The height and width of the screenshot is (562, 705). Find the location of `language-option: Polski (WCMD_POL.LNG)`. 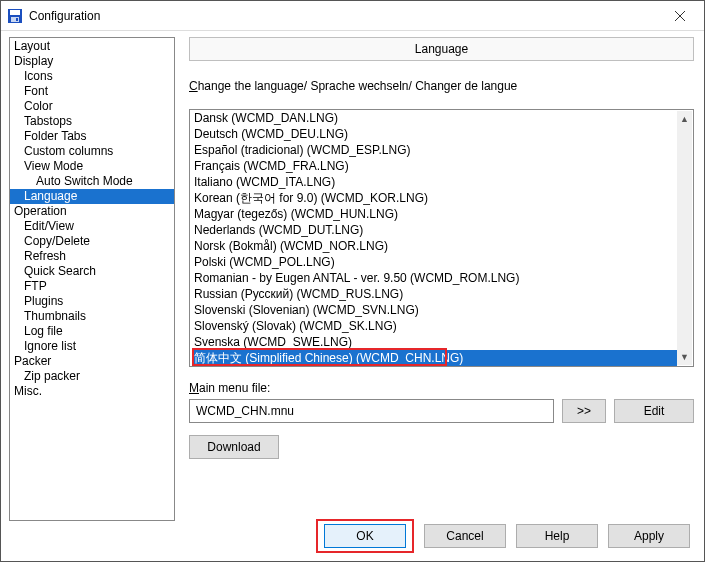

language-option: Polski (WCMD_POL.LNG) is located at coordinates (436, 262).